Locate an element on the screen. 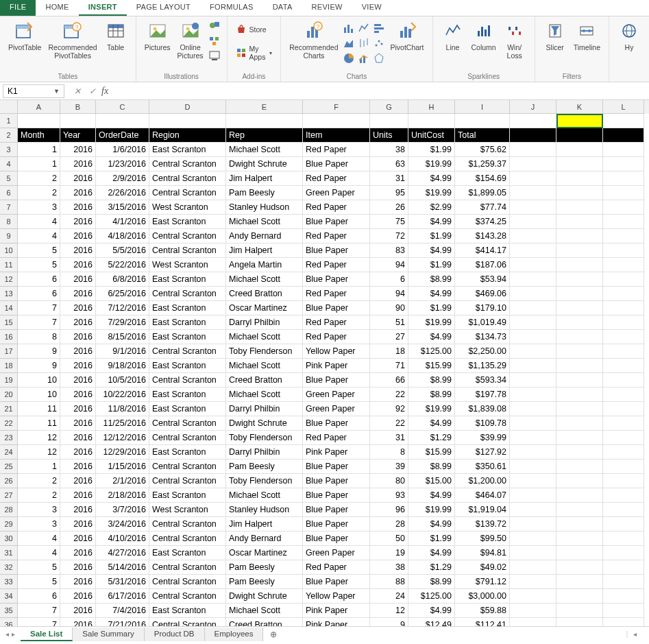 This screenshot has width=649, height=644. row-header: 11 is located at coordinates (9, 265).